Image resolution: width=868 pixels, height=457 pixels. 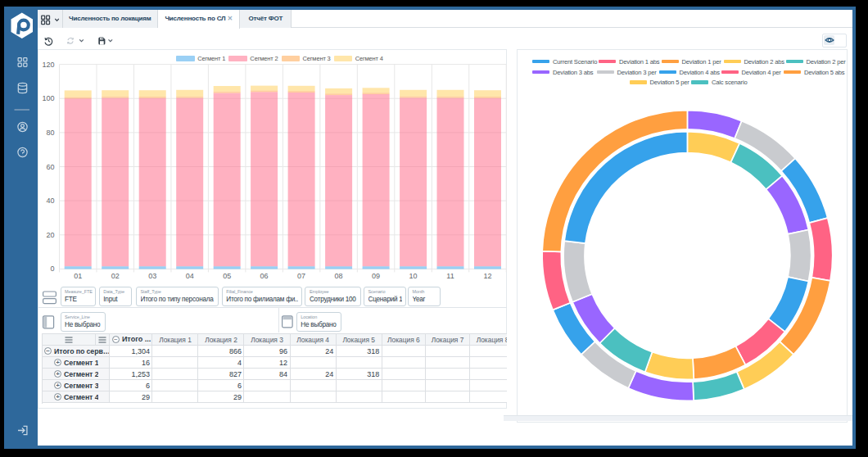 I want to click on svg-text: 03, so click(x=152, y=276).